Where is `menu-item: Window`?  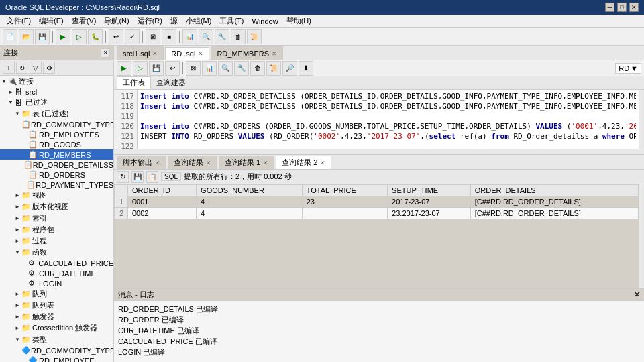 menu-item: Window is located at coordinates (266, 21).